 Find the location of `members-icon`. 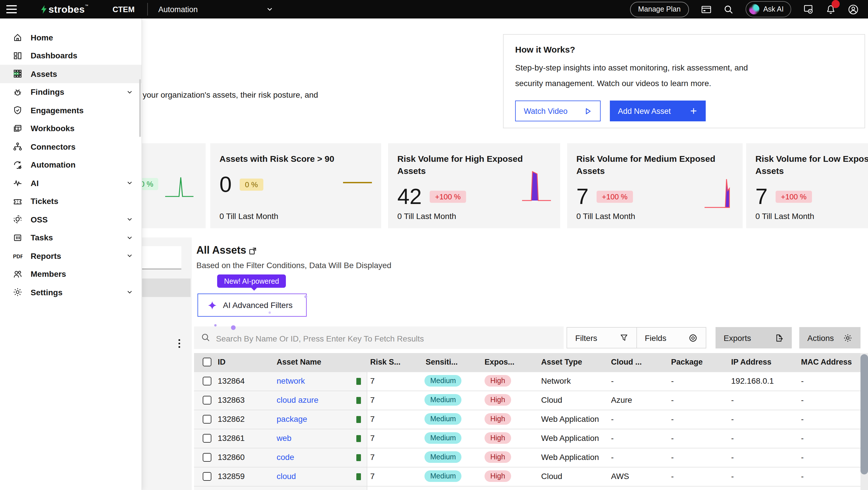

members-icon is located at coordinates (18, 274).